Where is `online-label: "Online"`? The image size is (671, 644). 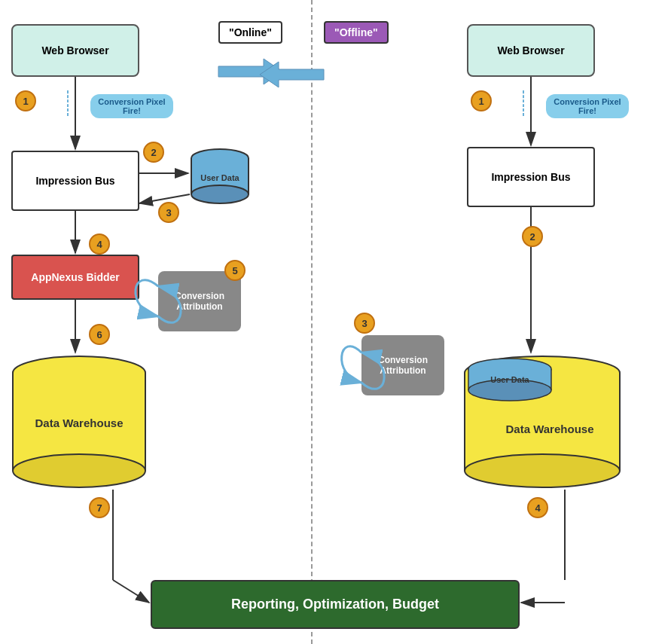 online-label: "Online" is located at coordinates (250, 32).